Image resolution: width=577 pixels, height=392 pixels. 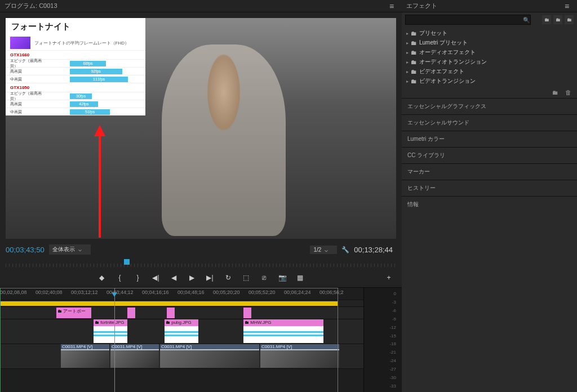 I want to click on bench-row: エピック（最高画質） 68fps, so click(x=76, y=63).